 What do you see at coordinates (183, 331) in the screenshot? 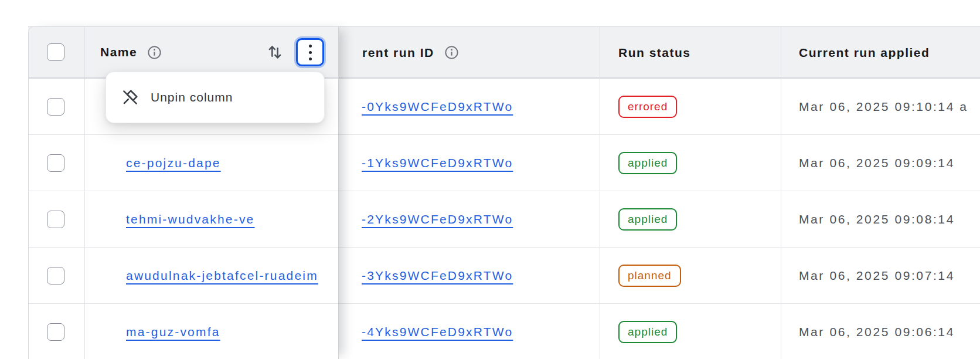
I see `table-row: ma-guz-vomfa` at bounding box center [183, 331].